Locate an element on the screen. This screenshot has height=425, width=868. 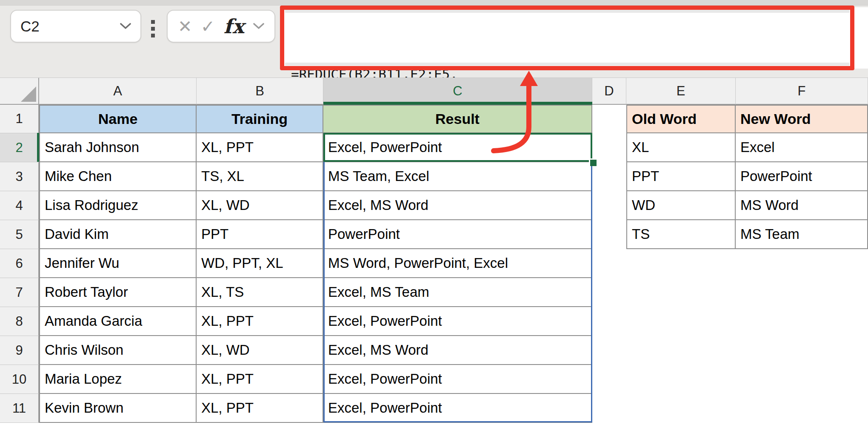
row-header-3: 3 is located at coordinates (20, 177).